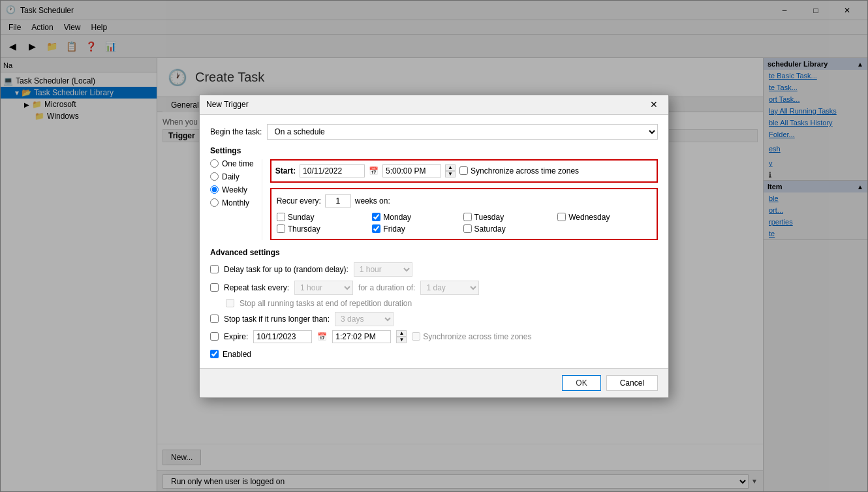 The width and height of the screenshot is (868, 492). What do you see at coordinates (434, 269) in the screenshot?
I see `delay-task-row: Delay task for up to (random delay): 1 h…` at bounding box center [434, 269].